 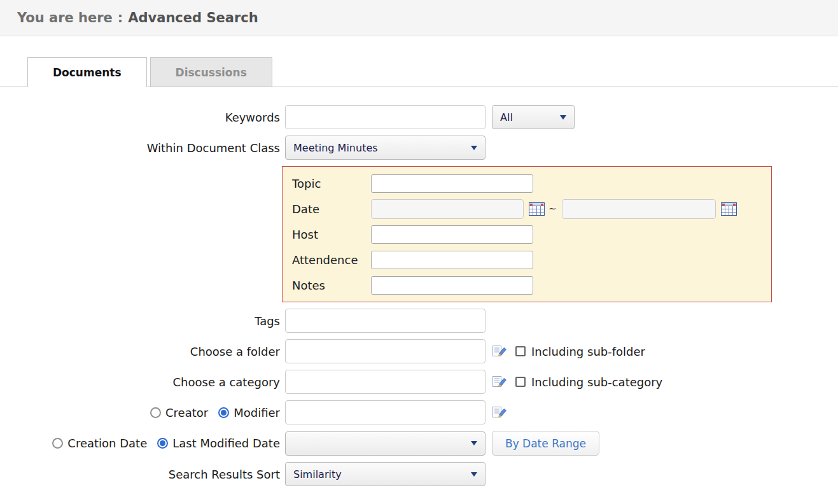 I want to click on tags-input, so click(x=386, y=321).